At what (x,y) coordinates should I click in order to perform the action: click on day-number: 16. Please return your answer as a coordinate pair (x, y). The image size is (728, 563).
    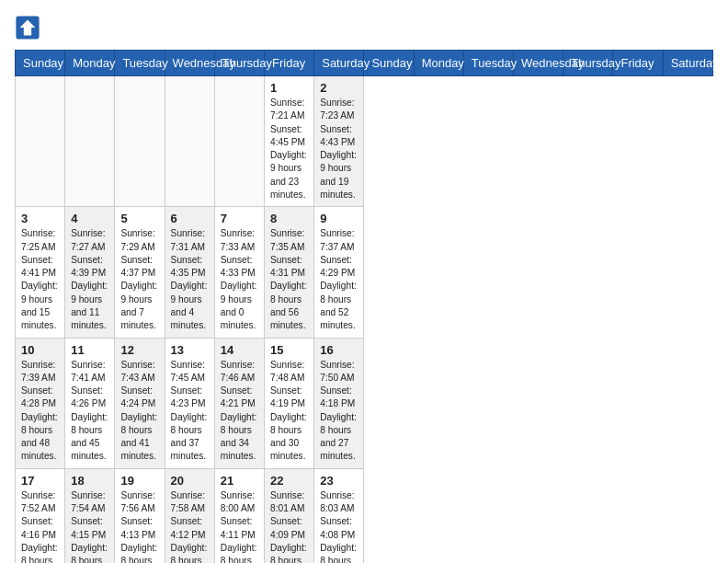
    Looking at the image, I should click on (338, 350).